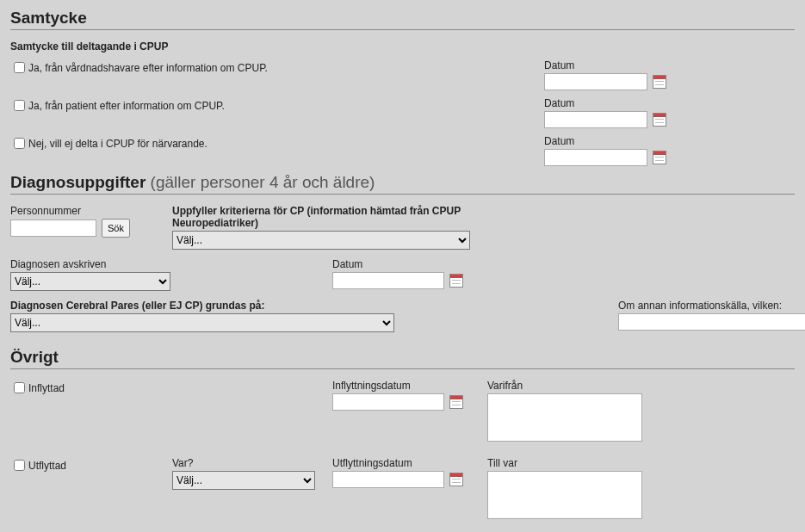 This screenshot has width=805, height=532. What do you see at coordinates (171, 264) in the screenshot?
I see `avskriven-label: Diagnosen avskriven` at bounding box center [171, 264].